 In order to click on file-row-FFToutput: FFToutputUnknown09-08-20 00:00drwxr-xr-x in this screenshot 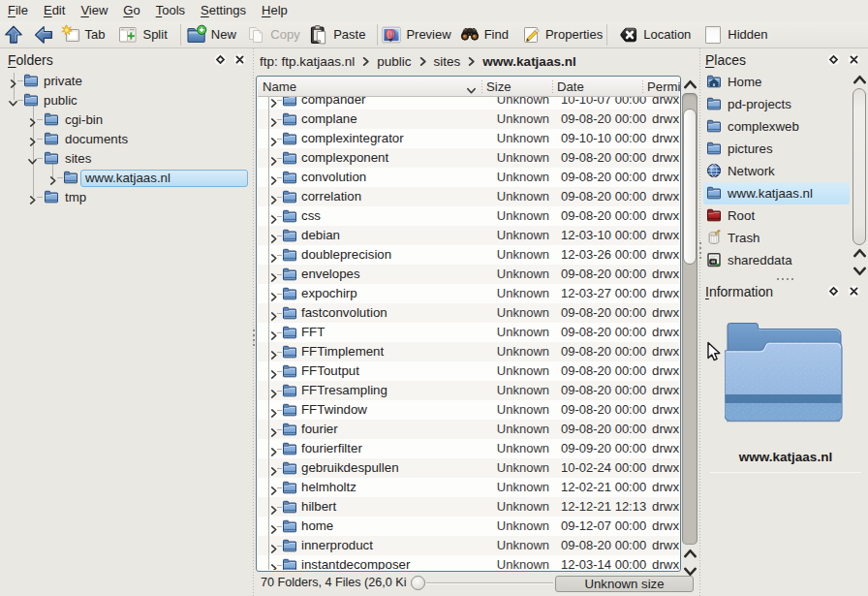, I will do `click(469, 371)`.